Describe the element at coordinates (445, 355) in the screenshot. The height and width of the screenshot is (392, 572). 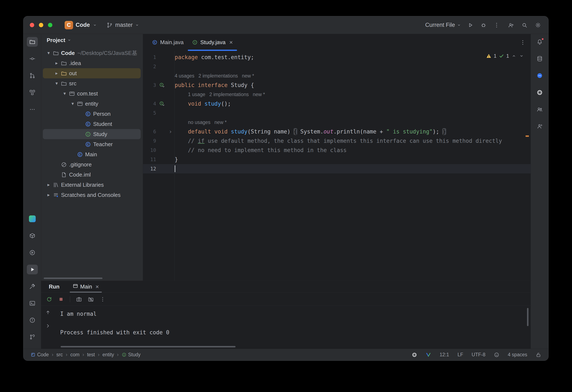
I see `caret-position: 12:1` at that location.